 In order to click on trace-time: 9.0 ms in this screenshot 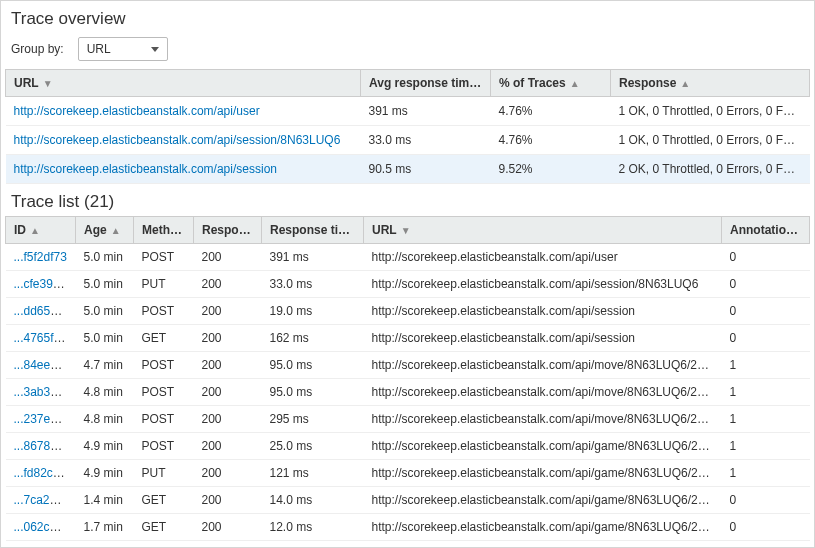, I will do `click(313, 545)`.